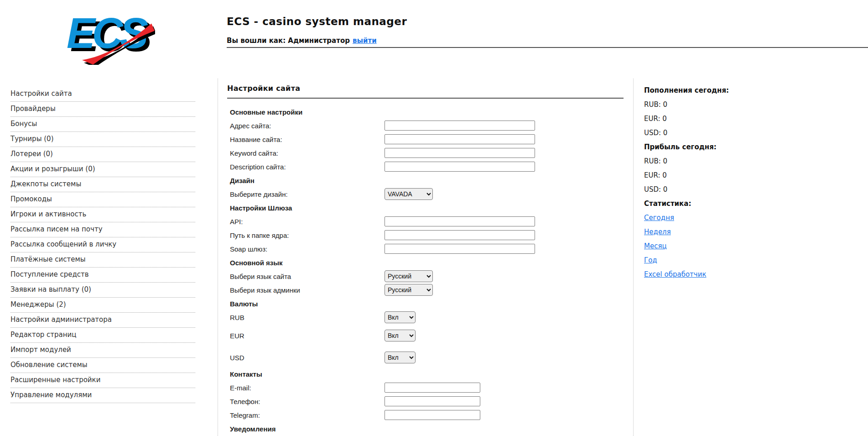 This screenshot has width=868, height=436. I want to click on core-path-input, so click(460, 235).